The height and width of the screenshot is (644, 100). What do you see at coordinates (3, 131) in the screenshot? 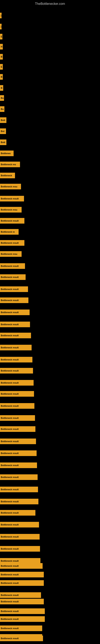
I see `bar-row: Bot` at bounding box center [3, 131].